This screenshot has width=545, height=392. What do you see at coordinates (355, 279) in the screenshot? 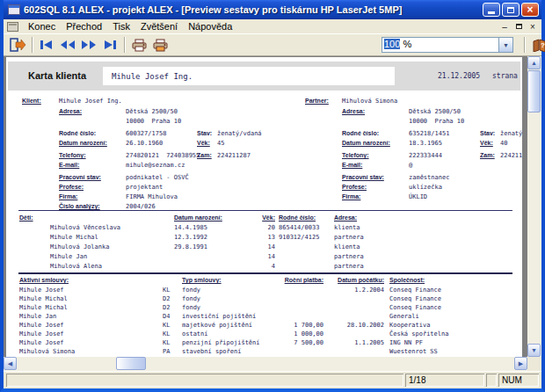
I see `smlouvy-header-datum: Datum počátku:` at bounding box center [355, 279].